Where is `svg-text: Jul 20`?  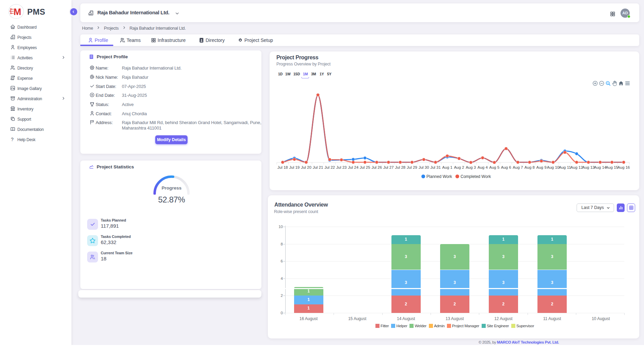 svg-text: Jul 20 is located at coordinates (306, 167).